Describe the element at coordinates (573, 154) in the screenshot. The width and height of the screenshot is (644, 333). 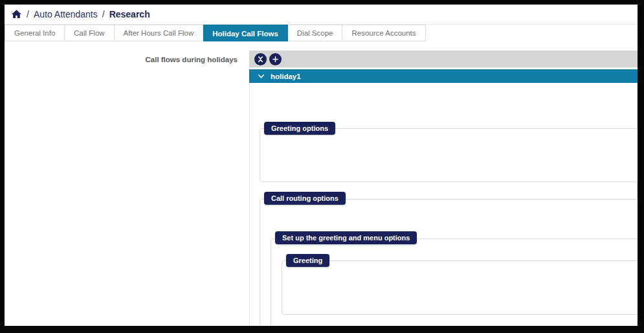
I see `greeting-options-options-label: Options` at that location.